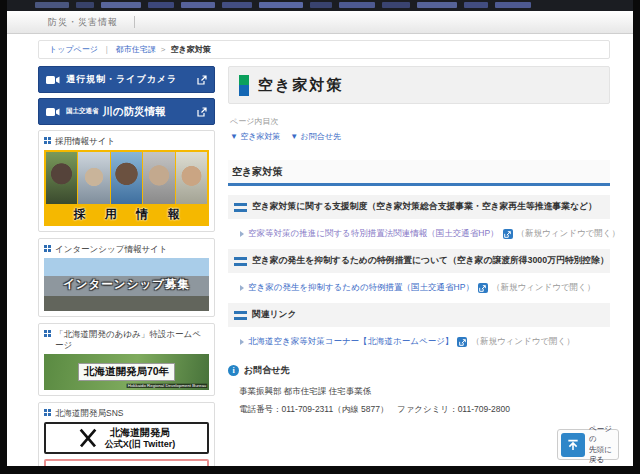 Image resolution: width=640 pixels, height=474 pixels. What do you see at coordinates (126, 214) in the screenshot?
I see `recruit-banner-text: 採 用 情 報` at bounding box center [126, 214].